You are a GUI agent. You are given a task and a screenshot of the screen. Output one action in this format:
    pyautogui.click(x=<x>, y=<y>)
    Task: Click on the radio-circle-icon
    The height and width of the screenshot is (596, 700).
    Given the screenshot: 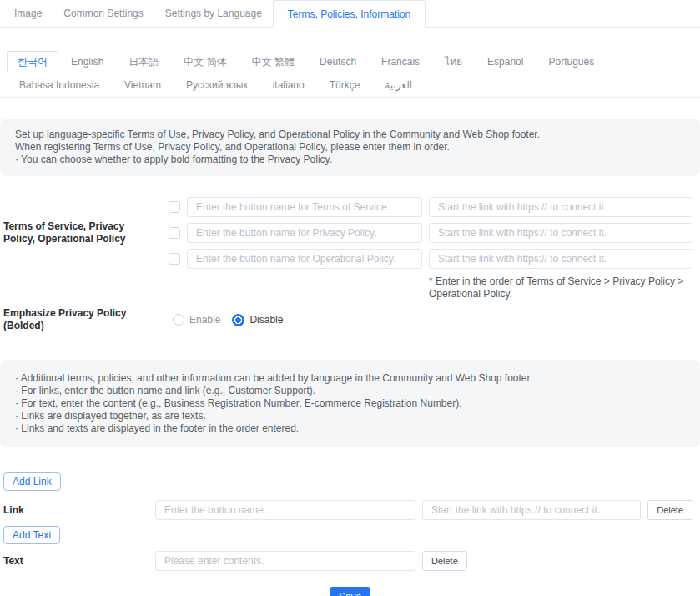 What is the action you would take?
    pyautogui.click(x=179, y=320)
    